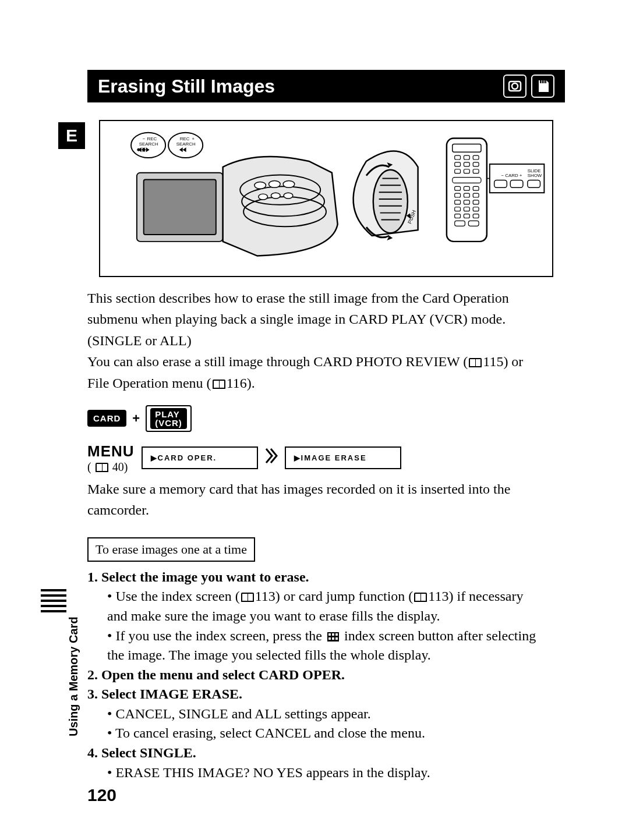  I want to click on step3-bullet2: To cancel erasing, select CANCEL and clo…, so click(336, 733).